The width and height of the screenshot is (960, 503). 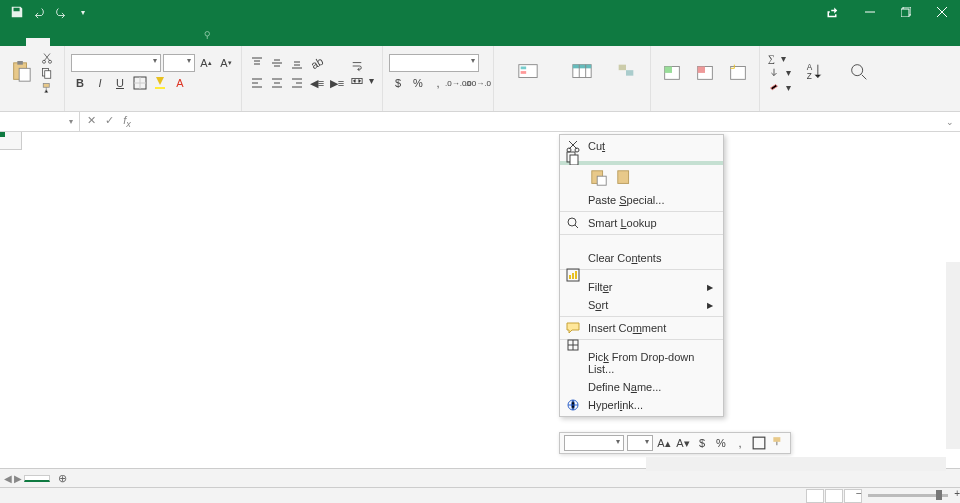 I want to click on mini-borders, so click(x=759, y=443).